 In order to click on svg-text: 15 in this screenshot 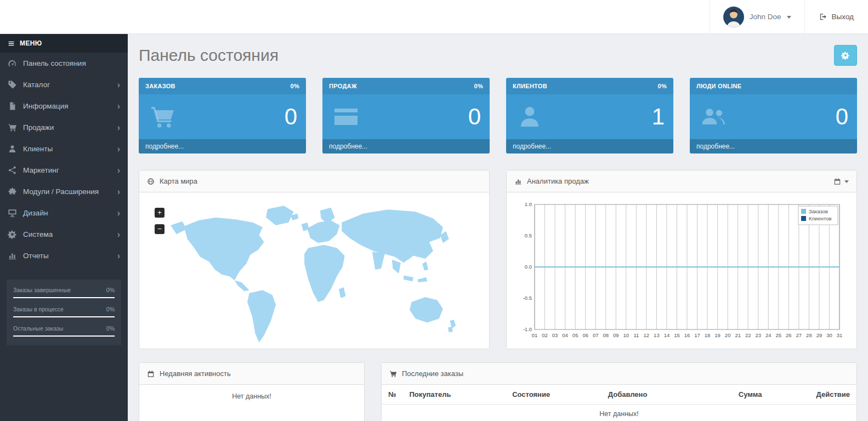, I will do `click(677, 335)`.